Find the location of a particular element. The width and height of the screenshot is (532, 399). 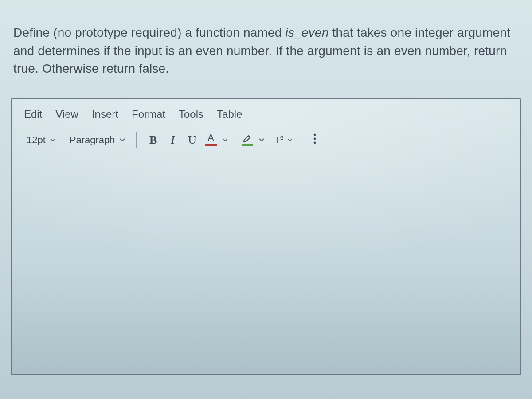

vertical-dots-icon is located at coordinates (315, 140).